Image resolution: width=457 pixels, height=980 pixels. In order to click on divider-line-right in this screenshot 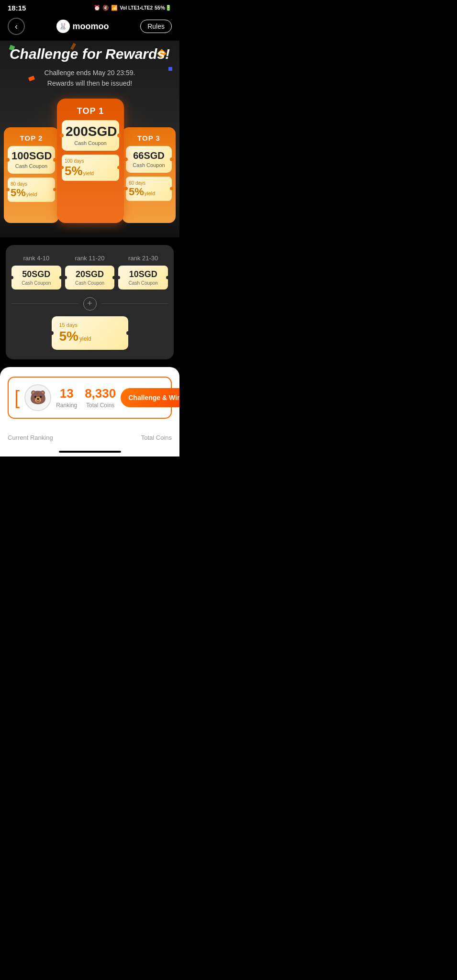, I will do `click(135, 303)`.